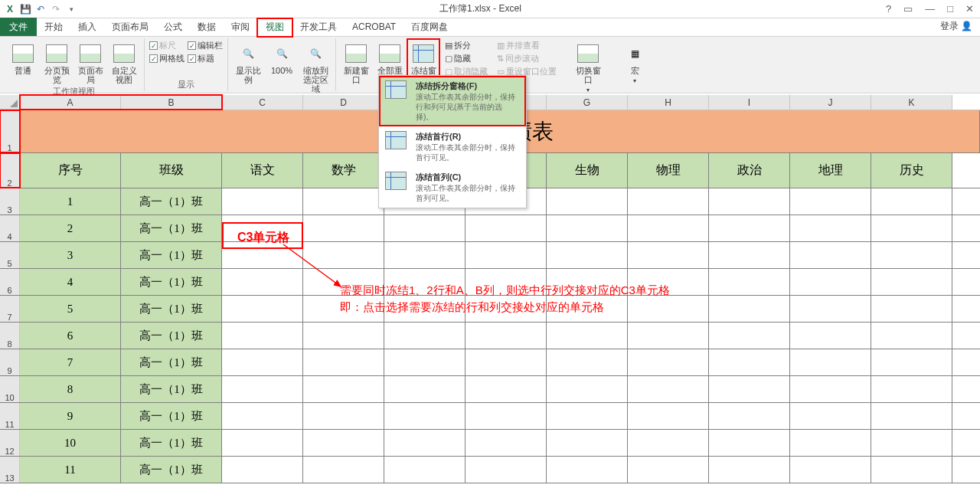  Describe the element at coordinates (888, 9) in the screenshot. I see `help-icon: ?` at that location.